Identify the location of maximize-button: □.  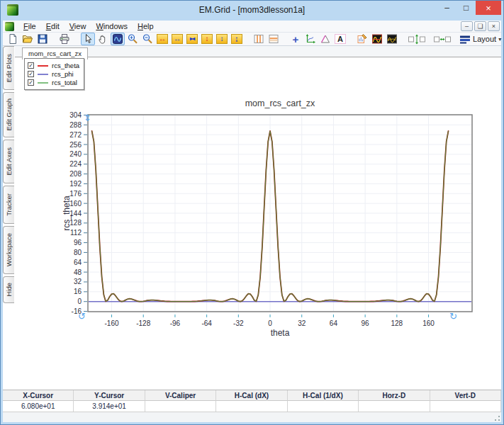
(466, 8).